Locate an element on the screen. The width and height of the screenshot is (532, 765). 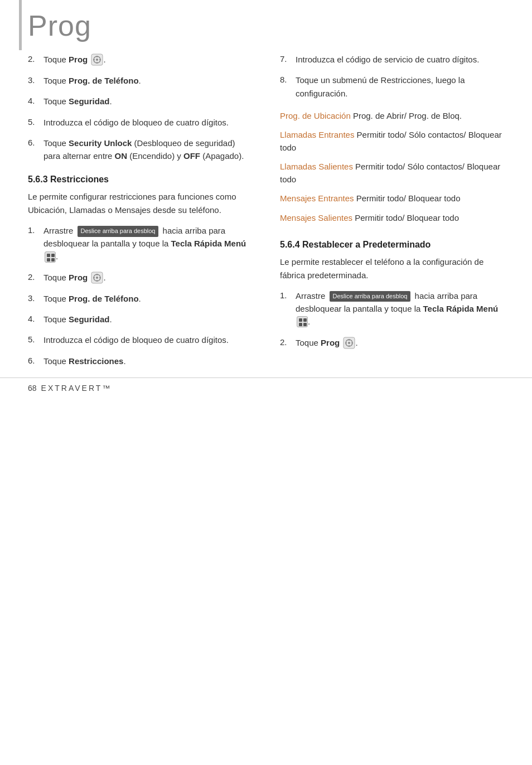
step-text: Introduzca el código de servicio de cuat… is located at coordinates (387, 59).